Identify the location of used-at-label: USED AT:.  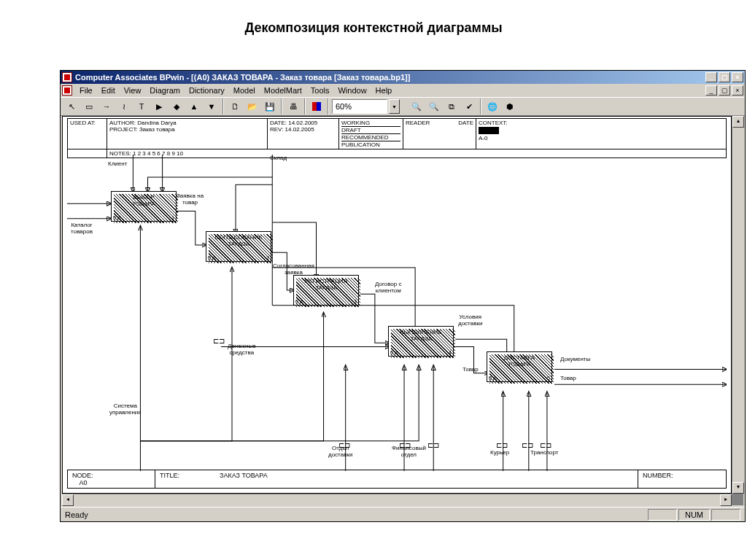
(88, 134).